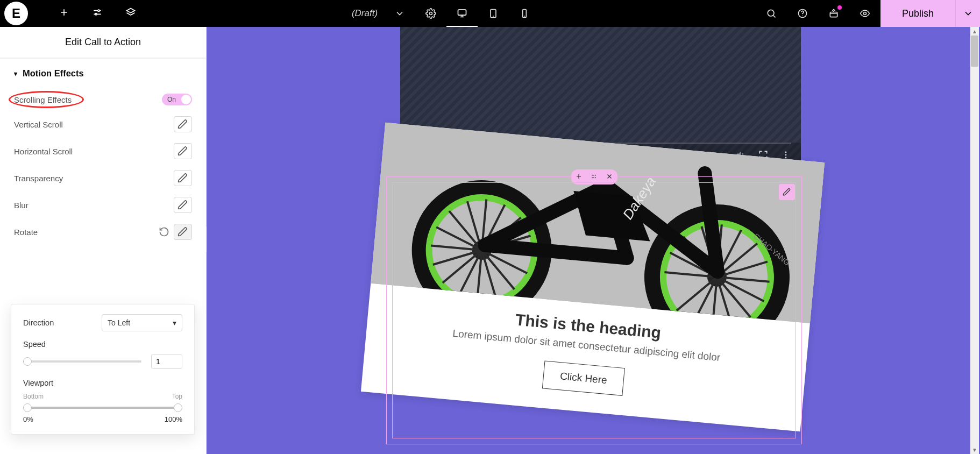  I want to click on scrolling-effects-toggle: On, so click(177, 100).